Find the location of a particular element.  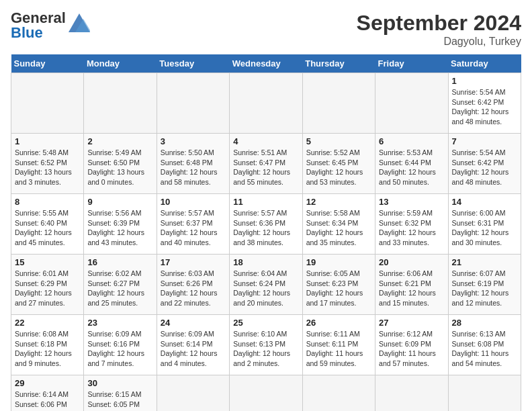

day-number: 7 is located at coordinates (485, 141).